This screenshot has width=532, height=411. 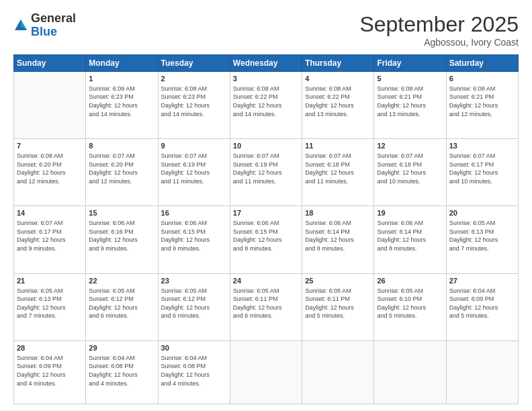 I want to click on day-number: 5, so click(x=410, y=79).